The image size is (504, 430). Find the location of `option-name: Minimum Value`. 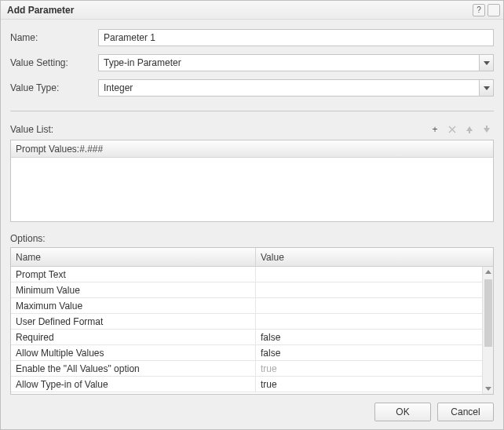

option-name: Minimum Value is located at coordinates (133, 290).